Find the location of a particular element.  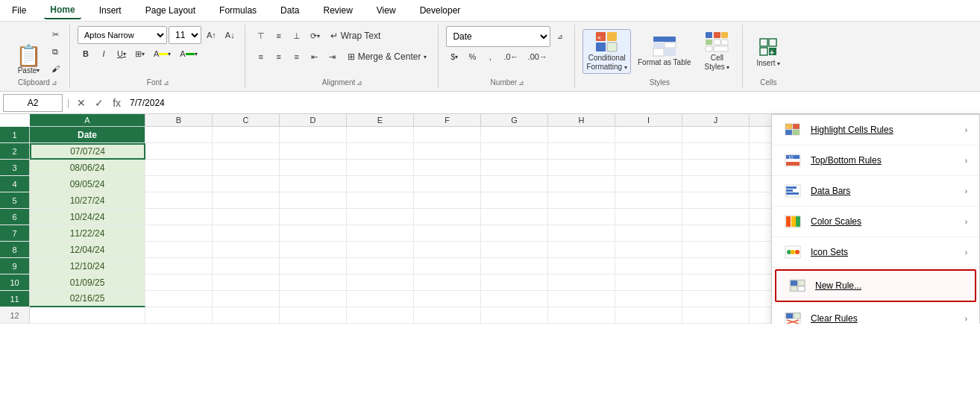

cell-E8 is located at coordinates (380, 250).